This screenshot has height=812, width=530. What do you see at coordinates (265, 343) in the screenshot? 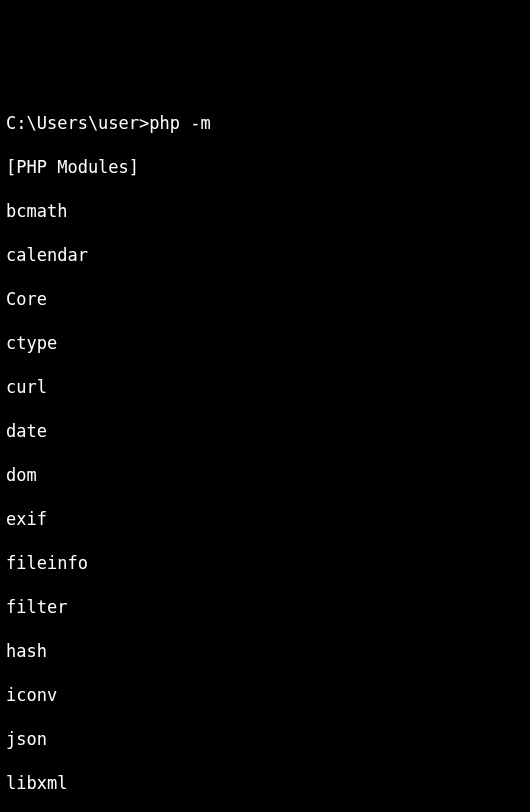
I see `module-item: ctype` at bounding box center [265, 343].